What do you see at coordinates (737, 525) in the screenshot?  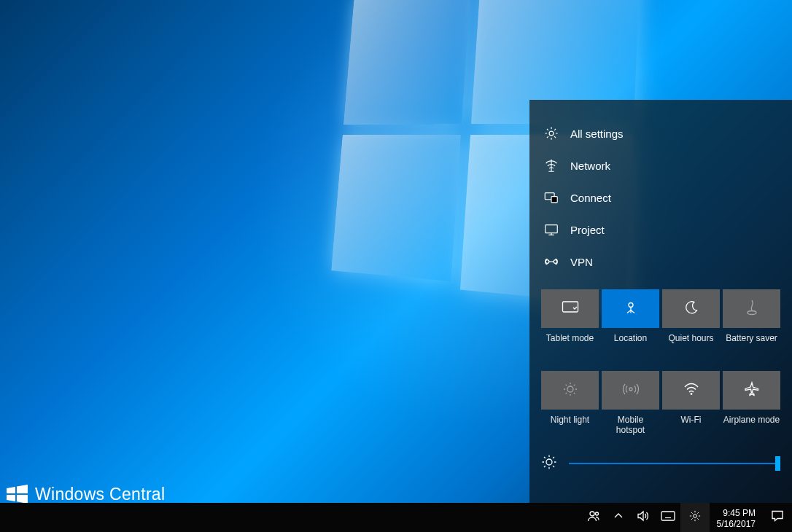 I see `taskbar-date: 5/16/2017` at bounding box center [737, 525].